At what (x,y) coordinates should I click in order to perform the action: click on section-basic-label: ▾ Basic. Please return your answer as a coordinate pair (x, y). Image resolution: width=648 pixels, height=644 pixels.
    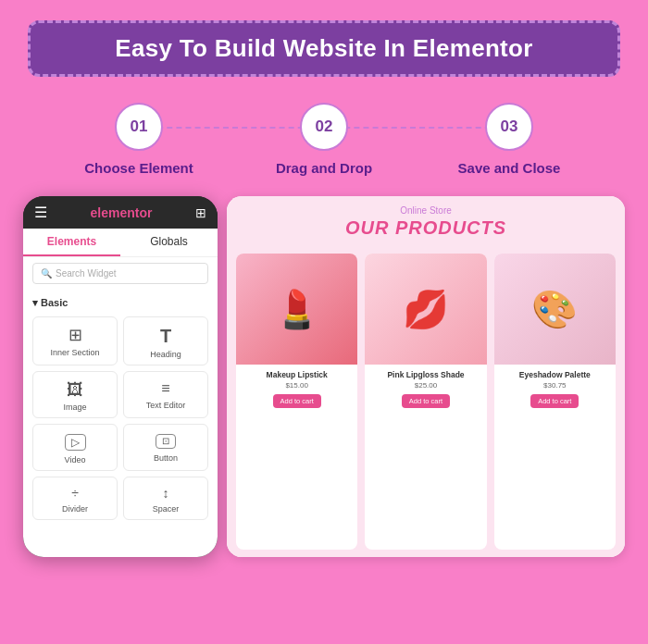
    Looking at the image, I should click on (120, 303).